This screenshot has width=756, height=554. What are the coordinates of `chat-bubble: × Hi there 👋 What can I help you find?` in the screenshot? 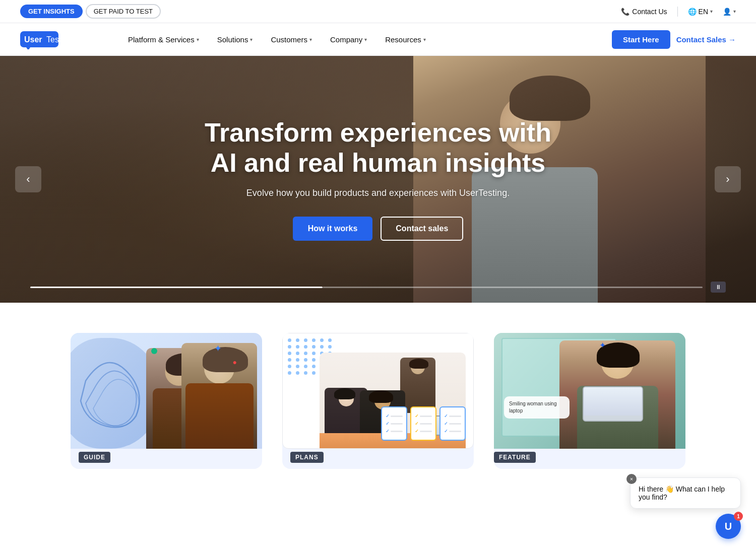 It's located at (685, 483).